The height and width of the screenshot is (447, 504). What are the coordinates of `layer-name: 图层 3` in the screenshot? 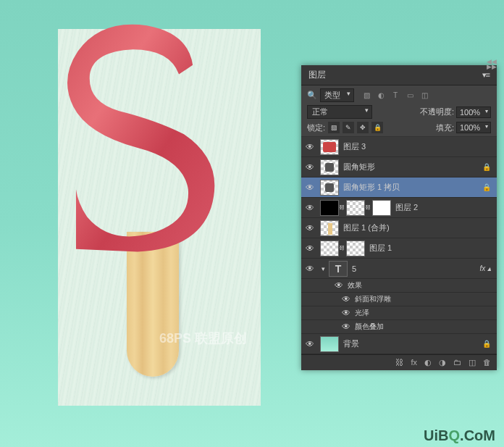 It's located at (418, 146).